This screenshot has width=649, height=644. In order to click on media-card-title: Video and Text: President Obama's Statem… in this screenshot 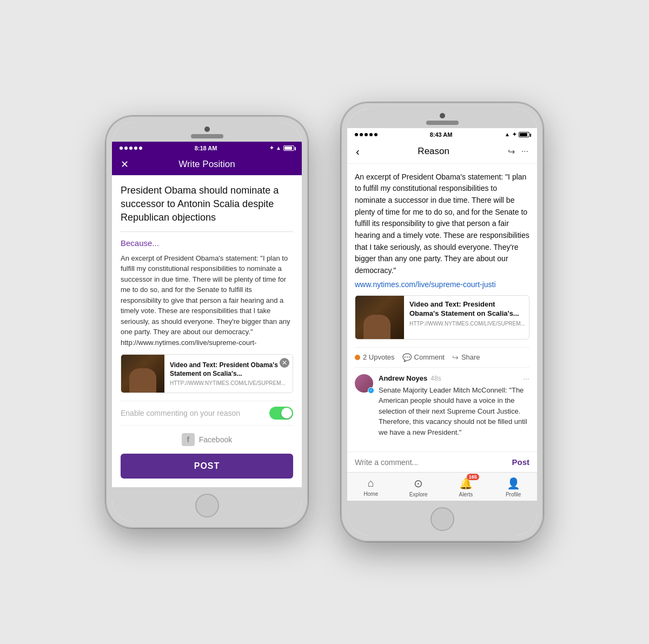, I will do `click(467, 309)`.